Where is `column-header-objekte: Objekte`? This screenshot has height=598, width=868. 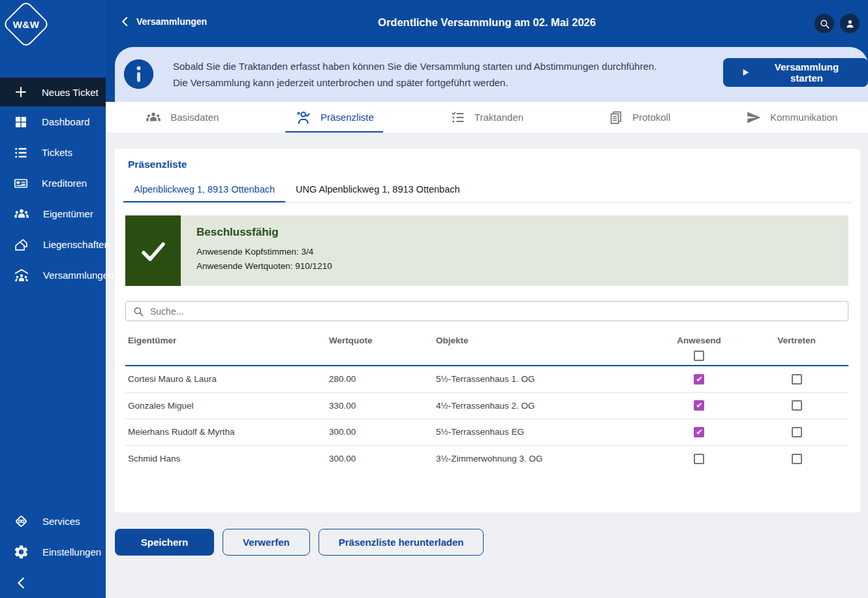 column-header-objekte: Objekte is located at coordinates (544, 336).